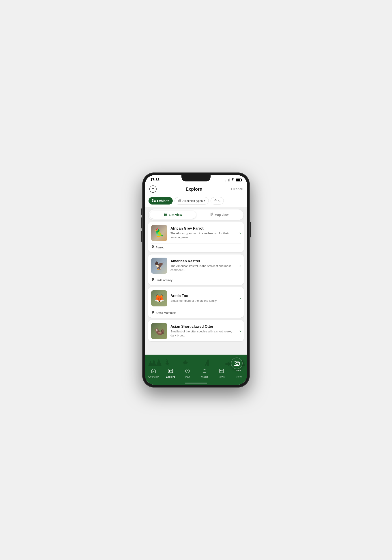 The height and width of the screenshot is (560, 392). What do you see at coordinates (196, 189) in the screenshot?
I see `header: ? Explore Clear all` at bounding box center [196, 189].